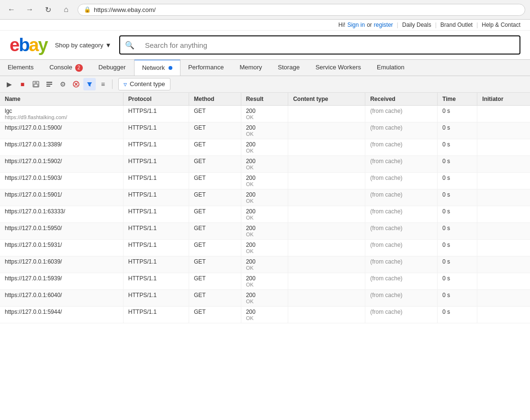 The width and height of the screenshot is (530, 420). I want to click on register-link: register, so click(383, 25).